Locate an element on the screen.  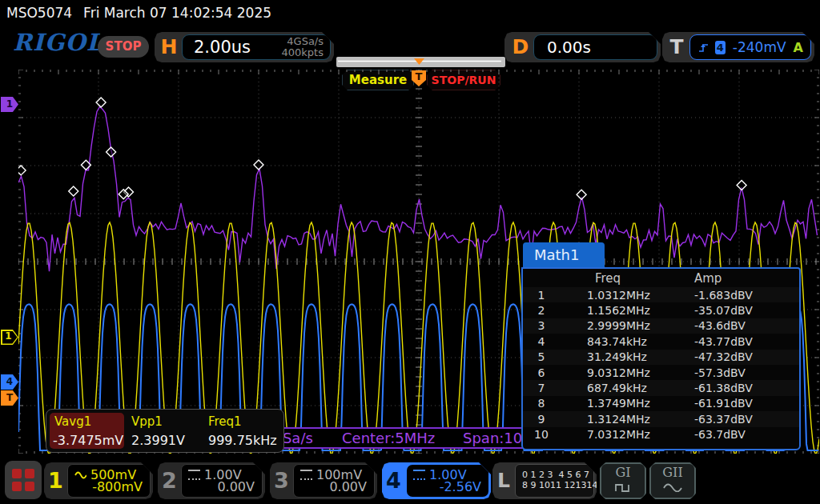
run-state-badge: STOP is located at coordinates (123, 46).